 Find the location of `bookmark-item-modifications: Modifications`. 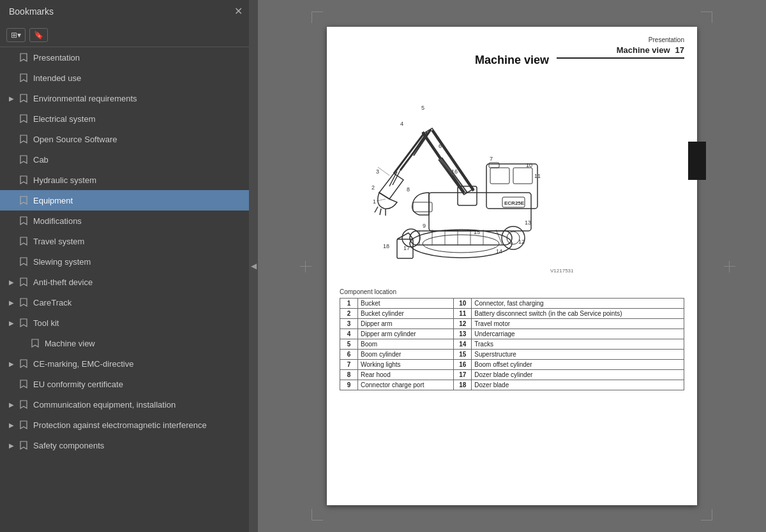

bookmark-item-modifications: Modifications is located at coordinates (124, 221).